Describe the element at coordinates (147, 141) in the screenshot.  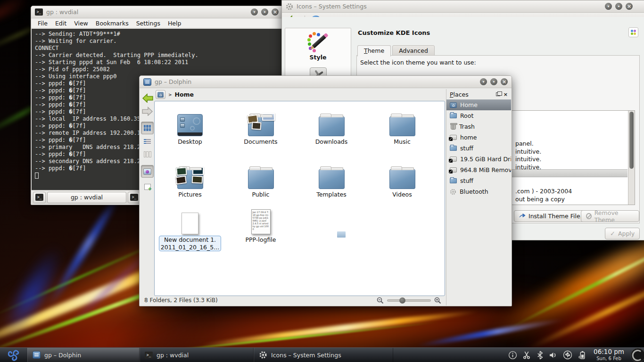
I see `details-view-icon` at that location.